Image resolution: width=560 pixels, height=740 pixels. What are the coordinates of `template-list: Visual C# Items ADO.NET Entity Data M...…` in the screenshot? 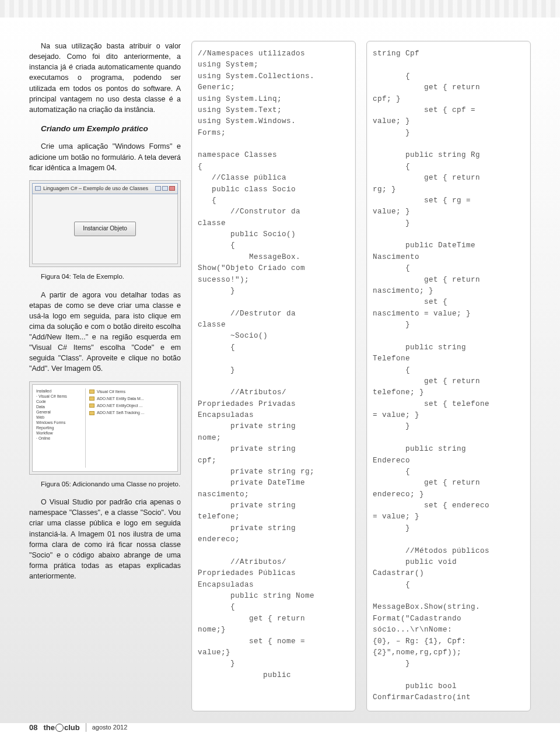 It's located at (132, 428).